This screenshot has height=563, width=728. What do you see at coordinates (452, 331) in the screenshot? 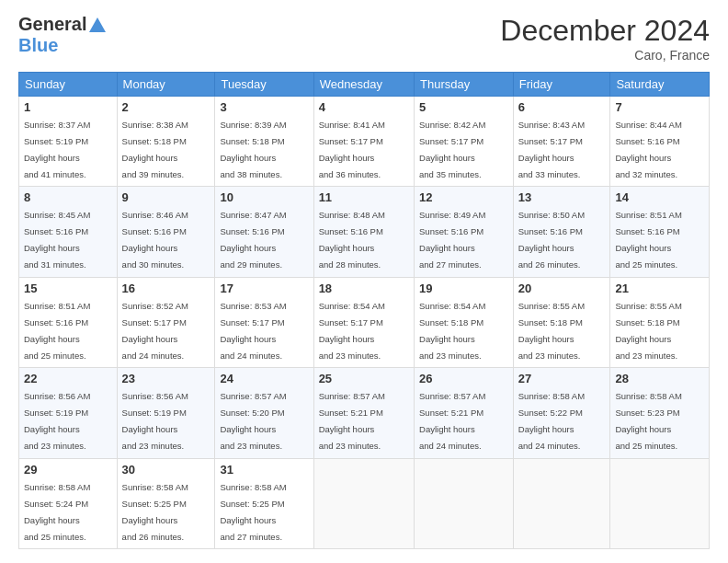
I see `day-info: Sunrise: 8:54 AMSunset: 5:18 PMDaylight …` at bounding box center [452, 331].